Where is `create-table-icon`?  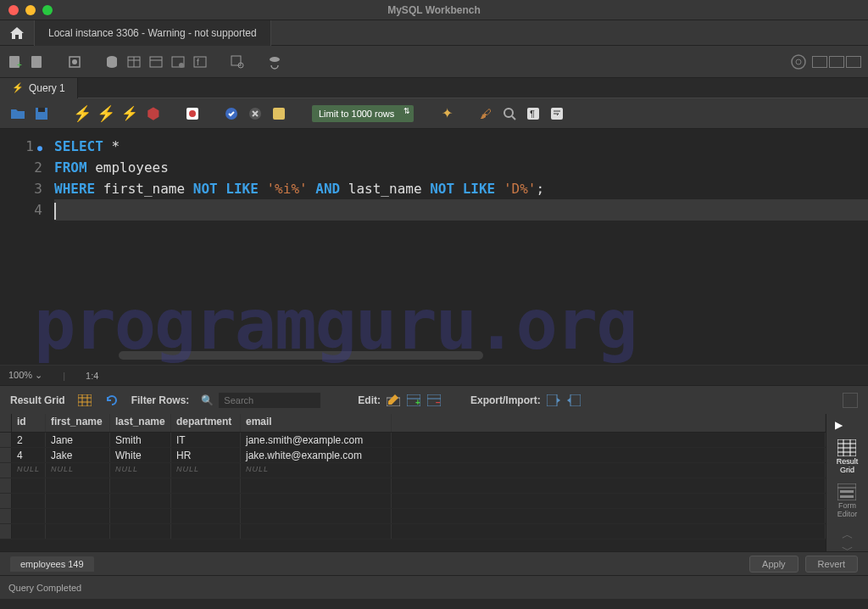
create-table-icon is located at coordinates (134, 62).